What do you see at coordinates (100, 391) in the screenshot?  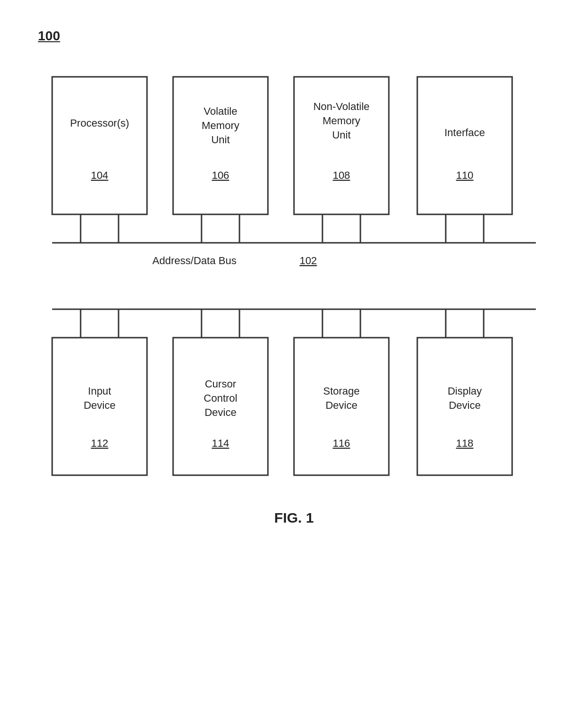 I see `svg-text: Input` at bounding box center [100, 391].